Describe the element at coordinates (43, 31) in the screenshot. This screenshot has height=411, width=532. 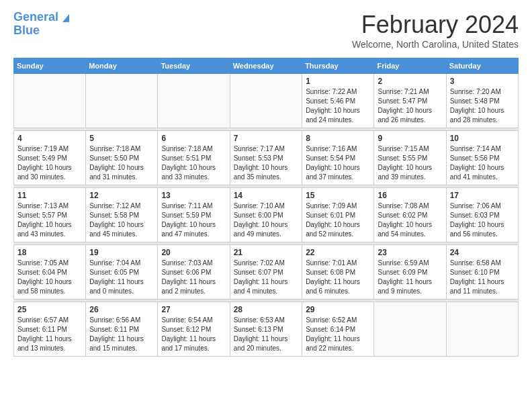
I see `logo-text2: Blue` at that location.